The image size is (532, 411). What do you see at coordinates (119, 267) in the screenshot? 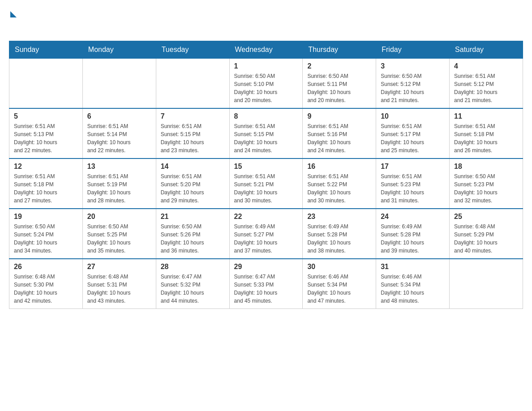
I see `day-number: 27` at bounding box center [119, 267].